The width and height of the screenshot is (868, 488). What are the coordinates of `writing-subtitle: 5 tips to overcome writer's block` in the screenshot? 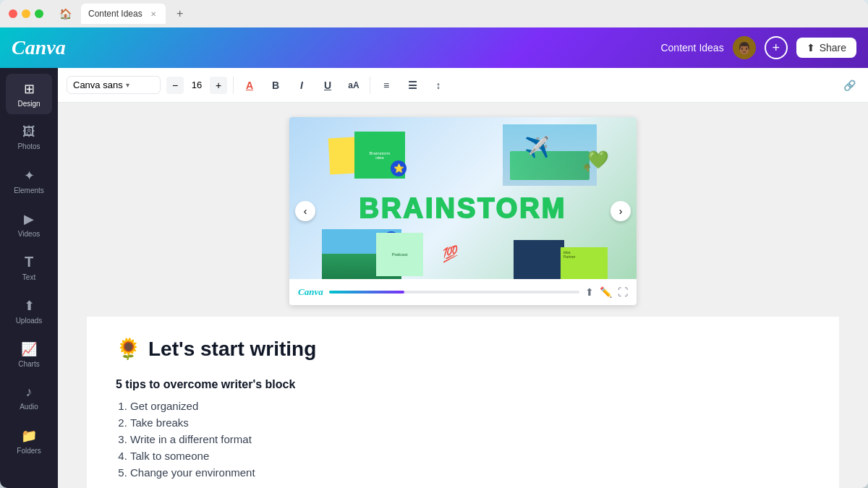 It's located at (463, 385).